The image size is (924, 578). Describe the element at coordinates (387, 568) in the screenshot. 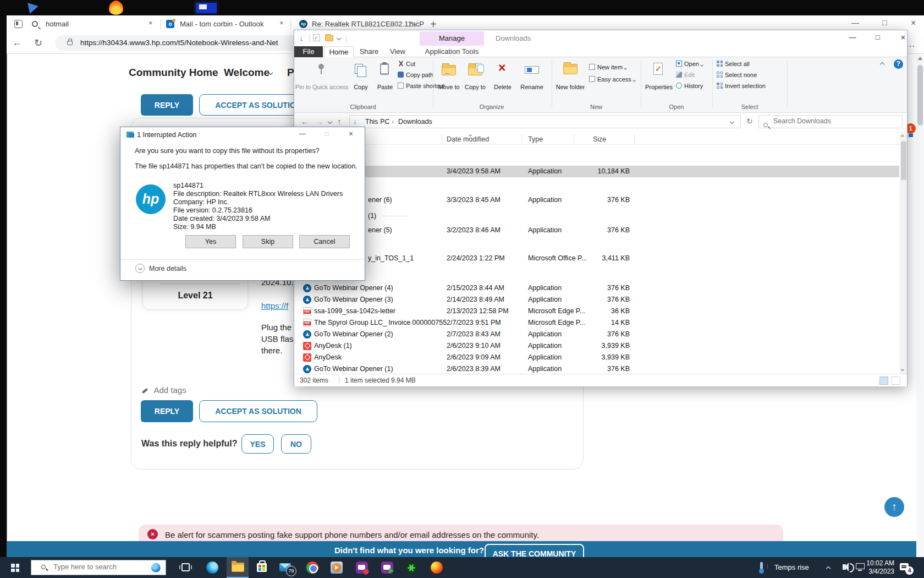

I see `taskbar-goto-webinar` at that location.